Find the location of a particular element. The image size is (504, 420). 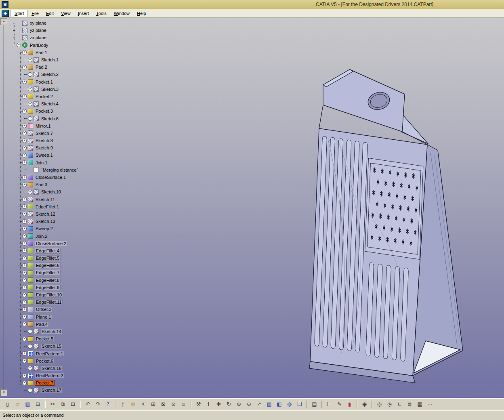

tree-item-label: Offset.3 is located at coordinates (44, 309).